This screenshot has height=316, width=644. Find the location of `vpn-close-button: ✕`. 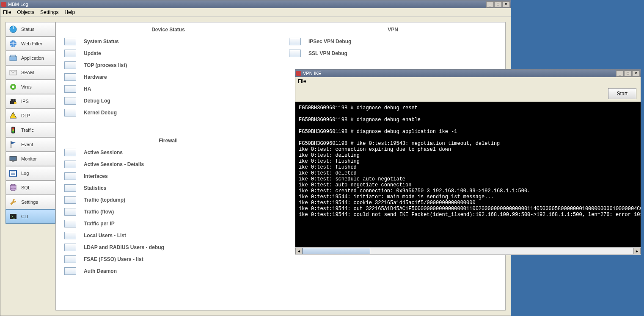

vpn-close-button: ✕ is located at coordinates (636, 74).